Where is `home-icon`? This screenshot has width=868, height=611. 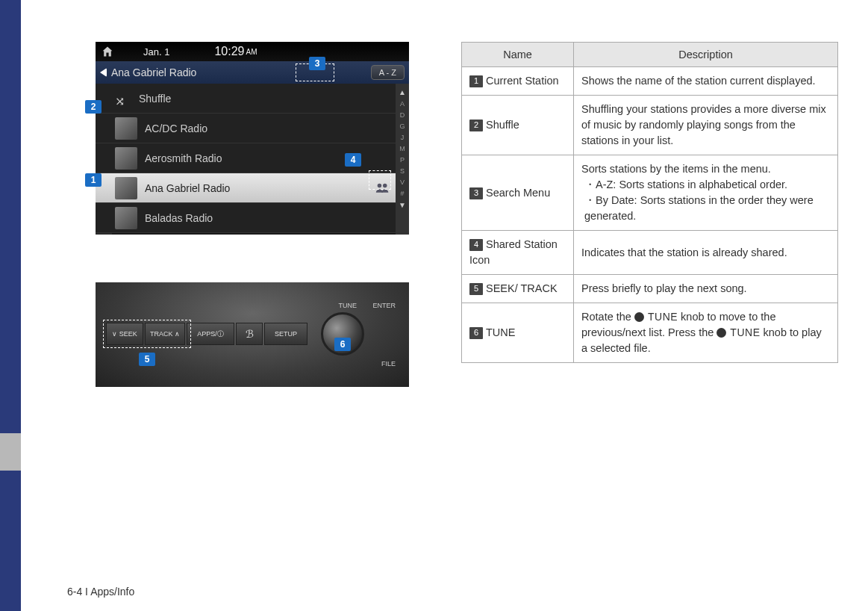
home-icon is located at coordinates (107, 52).